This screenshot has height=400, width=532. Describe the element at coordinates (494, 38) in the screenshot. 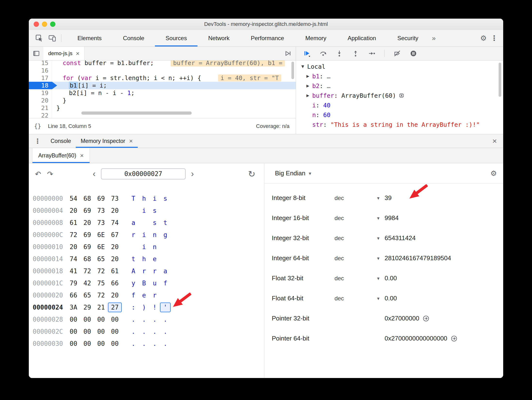

I see `main-menu-kebab-icon: ⋮` at that location.